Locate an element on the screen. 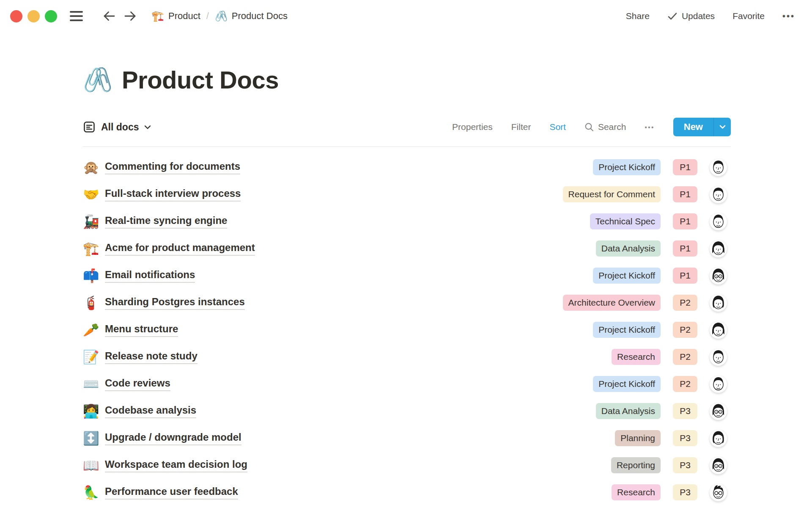  doc-title-link: Sharding Postgres instances is located at coordinates (175, 303).